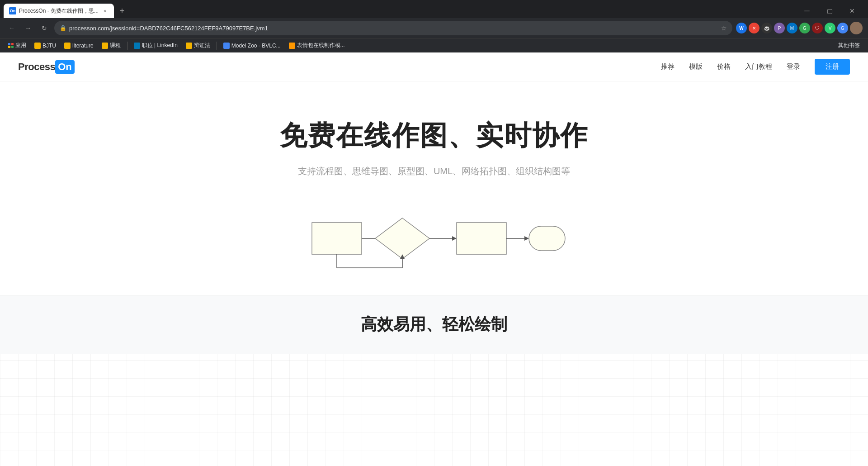 This screenshot has height=466, width=868. I want to click on bottom-section: 高效易用、轻松绘制, so click(434, 324).